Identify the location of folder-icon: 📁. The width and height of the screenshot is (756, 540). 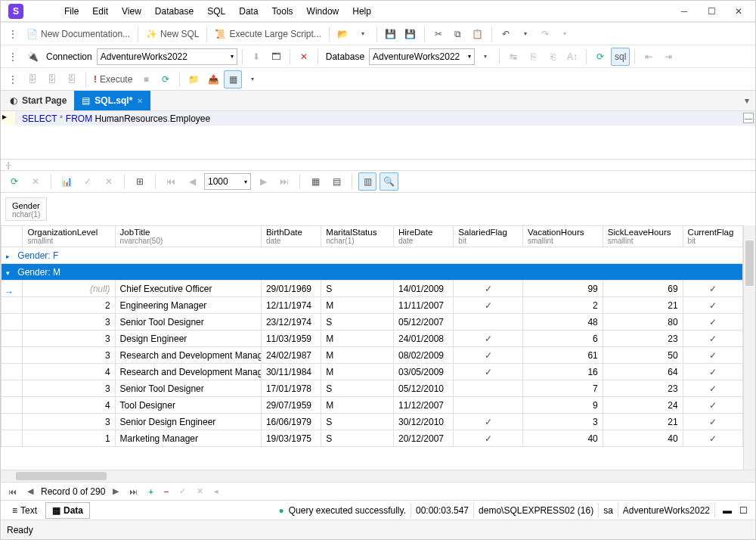
(194, 79).